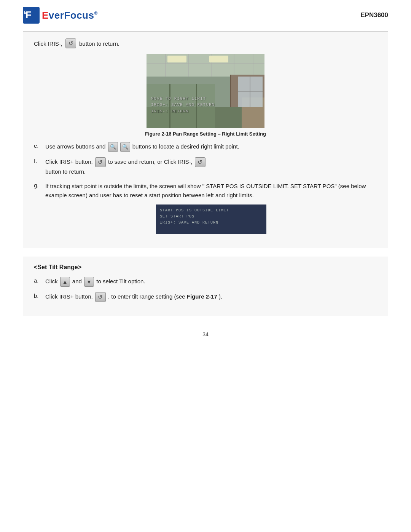 The height and width of the screenshot is (532, 411). What do you see at coordinates (374, 15) in the screenshot?
I see `model-name: EPN3600` at bounding box center [374, 15].